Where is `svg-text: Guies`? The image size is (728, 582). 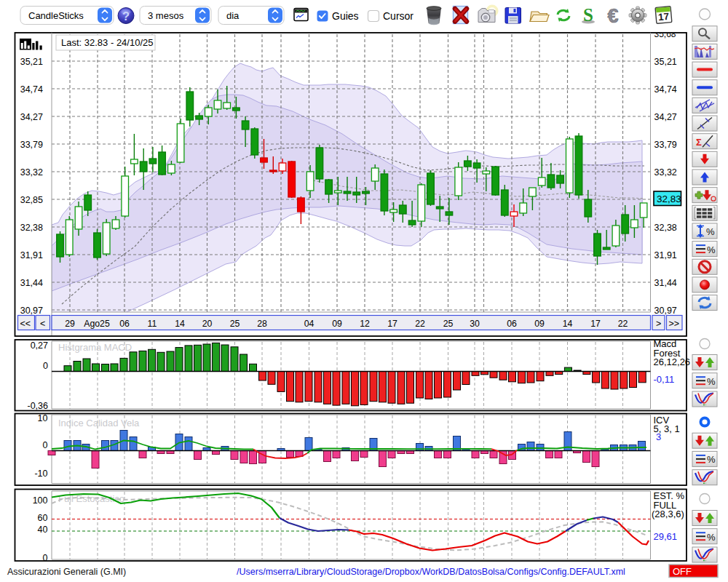
svg-text: Guies is located at coordinates (345, 16).